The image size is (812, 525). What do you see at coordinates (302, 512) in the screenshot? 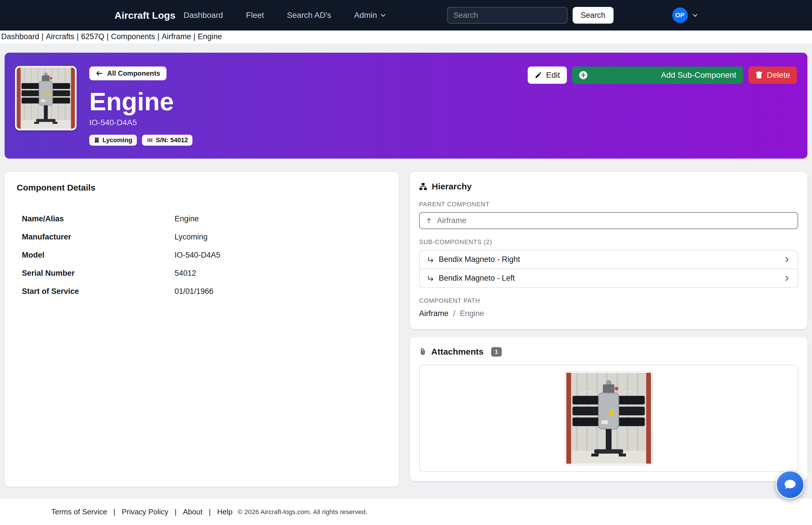
I see `footer-copyright: © 2026 Aircraft-logs.com. All rights res…` at bounding box center [302, 512].